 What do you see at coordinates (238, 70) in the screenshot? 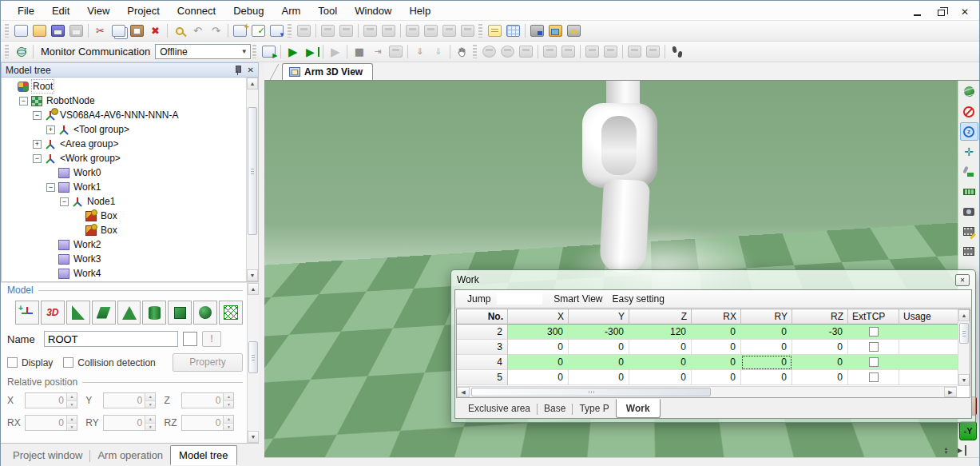
I see `pin-icon` at bounding box center [238, 70].